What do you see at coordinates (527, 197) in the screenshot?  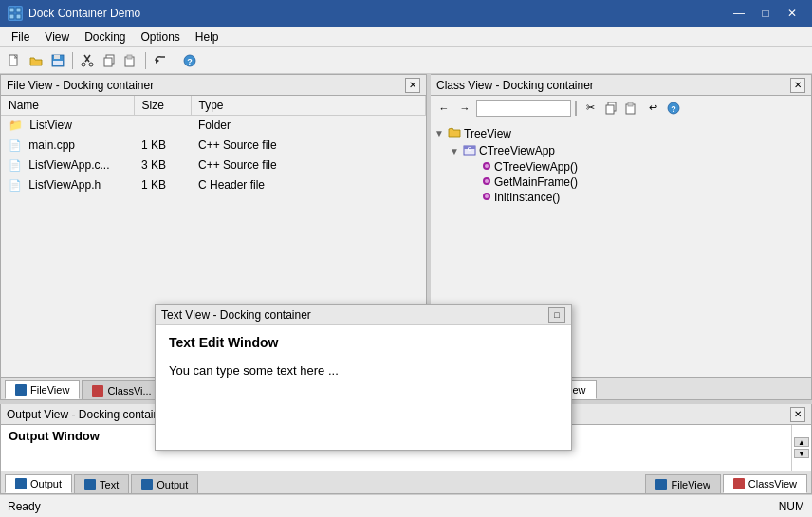 I see `tree-label-initinstance: InitInstance()` at bounding box center [527, 197].